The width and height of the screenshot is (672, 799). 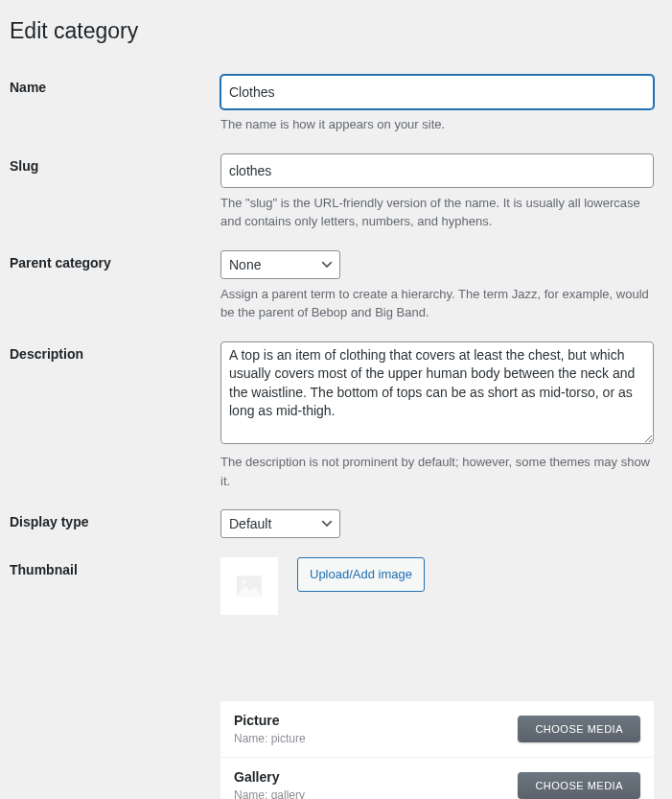 What do you see at coordinates (437, 213) in the screenshot?
I see `slug-help: The "slug" is the URL-friendly version o…` at bounding box center [437, 213].